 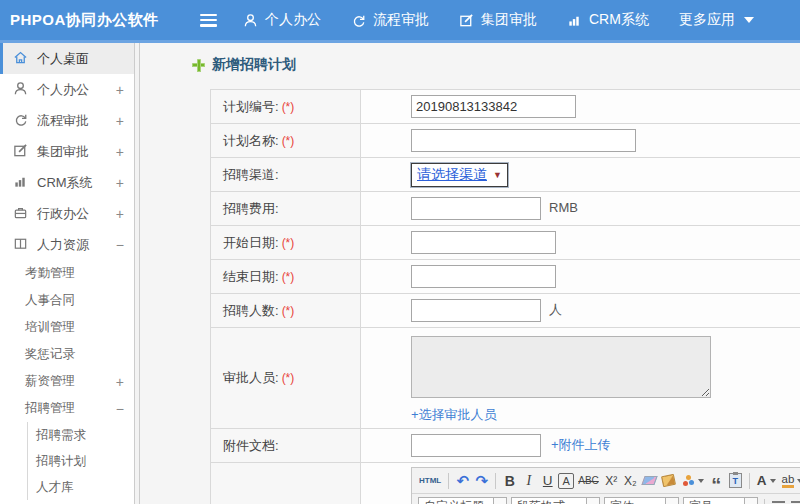 I want to click on editor-highlight-button: ab, so click(x=790, y=480).